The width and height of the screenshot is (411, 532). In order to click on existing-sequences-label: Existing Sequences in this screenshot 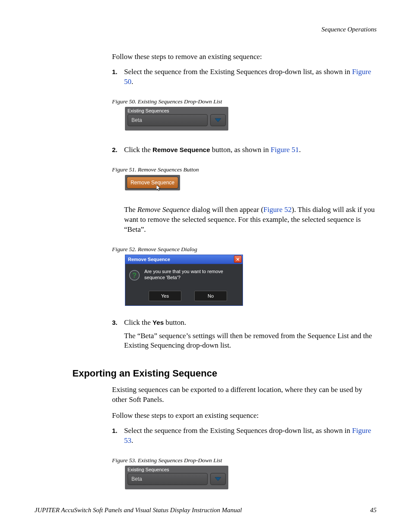, I will do `click(177, 111)`.